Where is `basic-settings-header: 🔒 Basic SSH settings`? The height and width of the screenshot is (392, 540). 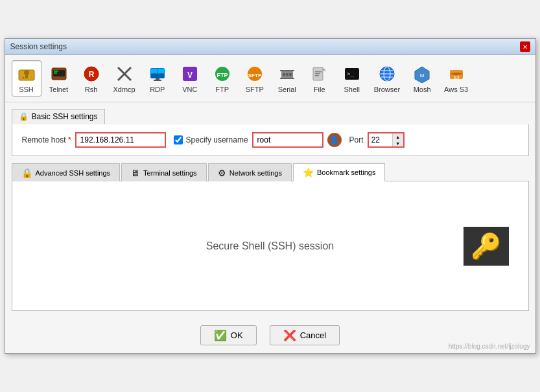
basic-settings-header: 🔒 Basic SSH settings is located at coordinates (270, 117).